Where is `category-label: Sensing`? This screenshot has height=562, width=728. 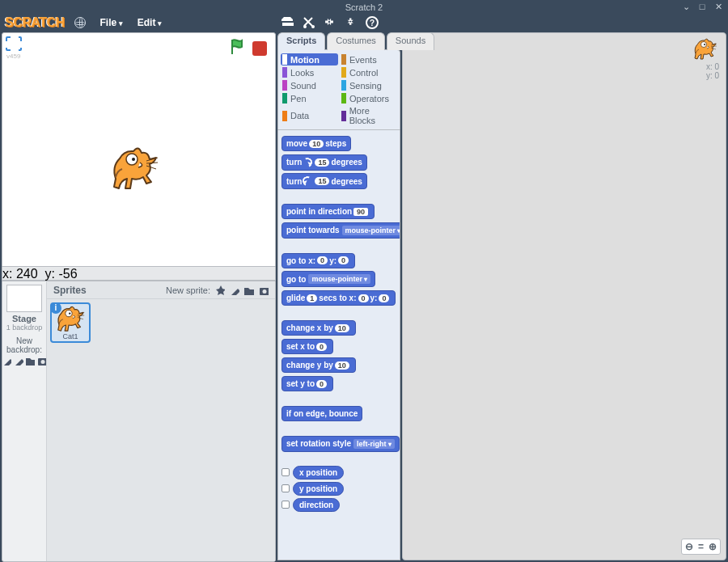 category-label: Sensing is located at coordinates (366, 86).